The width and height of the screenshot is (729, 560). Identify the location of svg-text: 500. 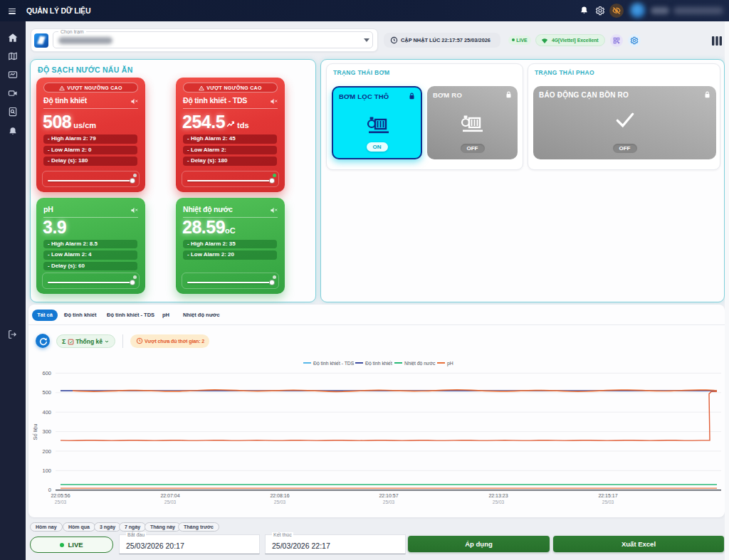
(47, 393).